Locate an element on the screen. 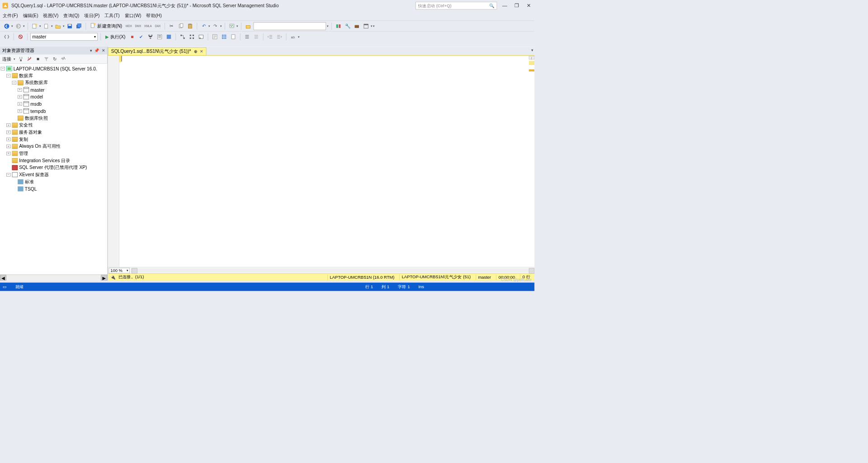 This screenshot has width=868, height=463. close-button: ✕ is located at coordinates (529, 5).